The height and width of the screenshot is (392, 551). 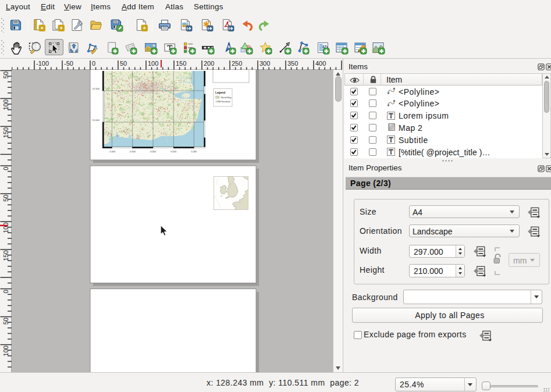 What do you see at coordinates (209, 63) in the screenshot?
I see `svg-text: 200` at bounding box center [209, 63].